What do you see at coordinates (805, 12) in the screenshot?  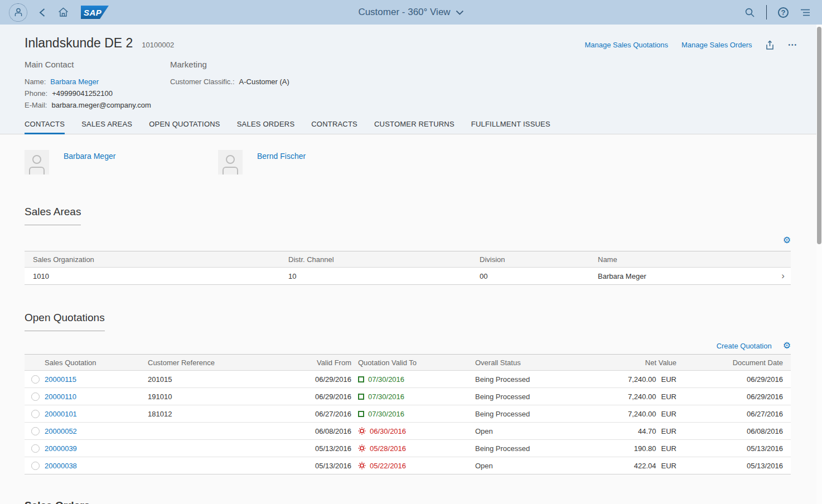 I see `notification-list-button` at bounding box center [805, 12].